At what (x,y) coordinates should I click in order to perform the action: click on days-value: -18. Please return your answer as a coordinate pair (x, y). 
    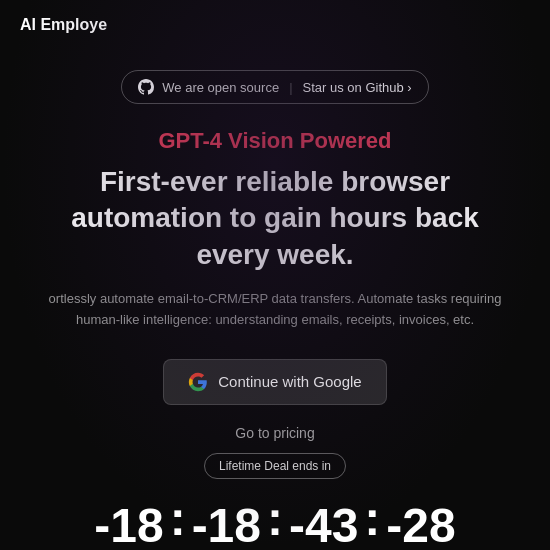
    Looking at the image, I should click on (128, 526).